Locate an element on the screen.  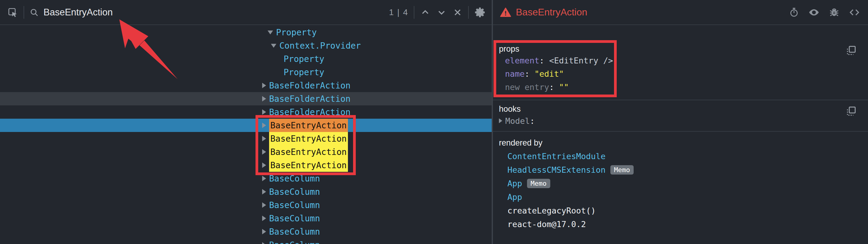
eye-icon is located at coordinates (814, 12).